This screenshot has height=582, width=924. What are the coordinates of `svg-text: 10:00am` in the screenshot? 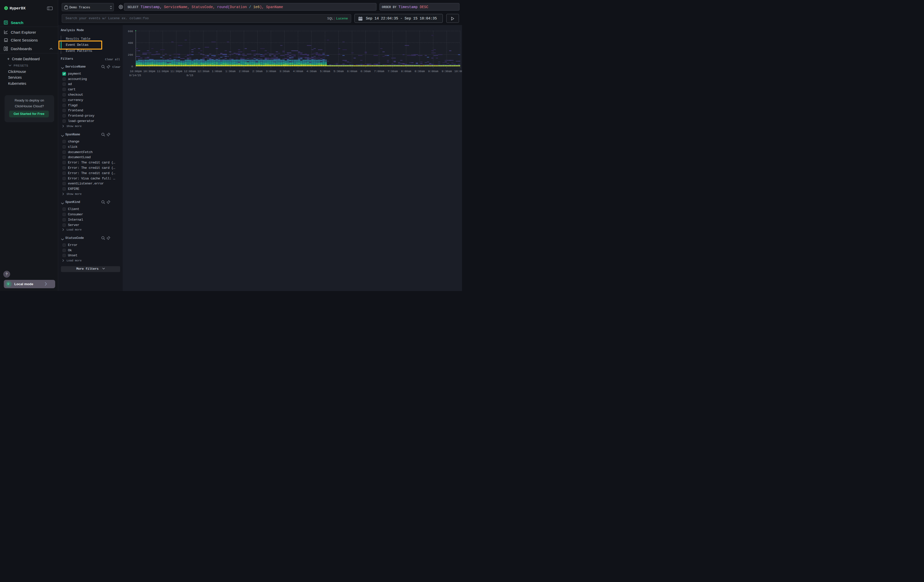 It's located at (458, 71).